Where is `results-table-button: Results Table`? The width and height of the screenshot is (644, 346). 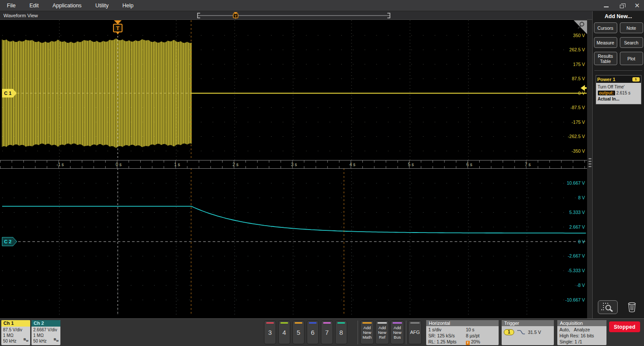 results-table-button: Results Table is located at coordinates (606, 59).